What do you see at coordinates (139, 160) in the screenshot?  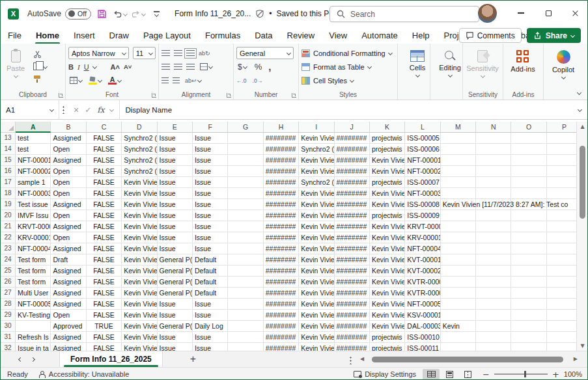 I see `cell-D15: Synchro2 (` at bounding box center [139, 160].